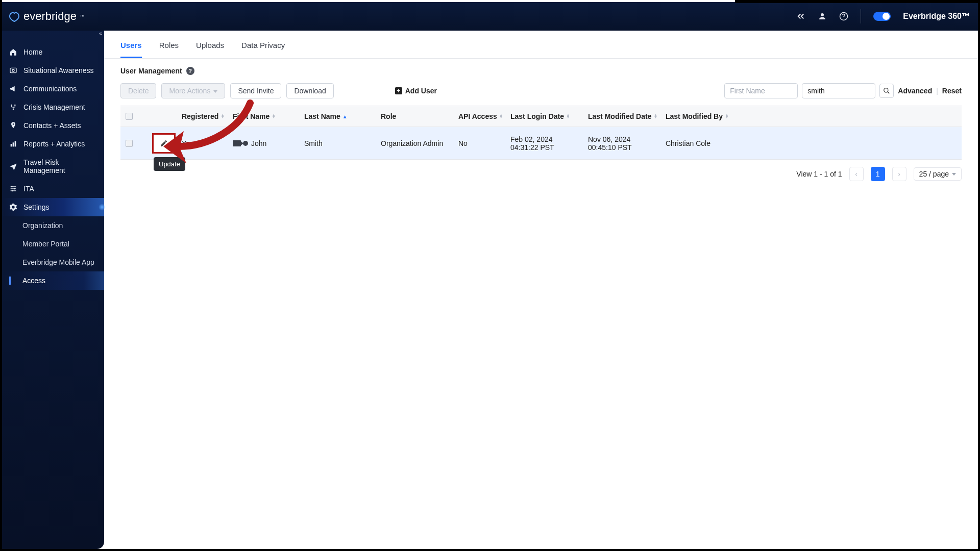 The height and width of the screenshot is (551, 980). I want to click on cell-first-name: John, so click(263, 143).